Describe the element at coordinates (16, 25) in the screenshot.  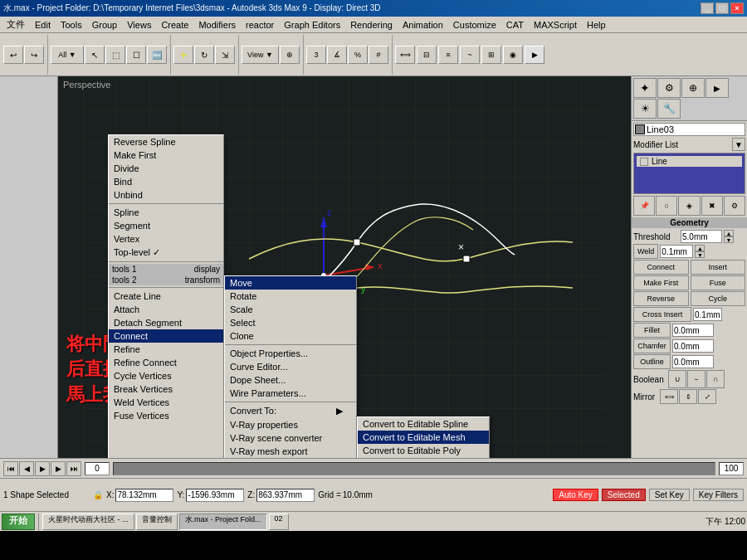
I see `menu-file: 文件` at that location.